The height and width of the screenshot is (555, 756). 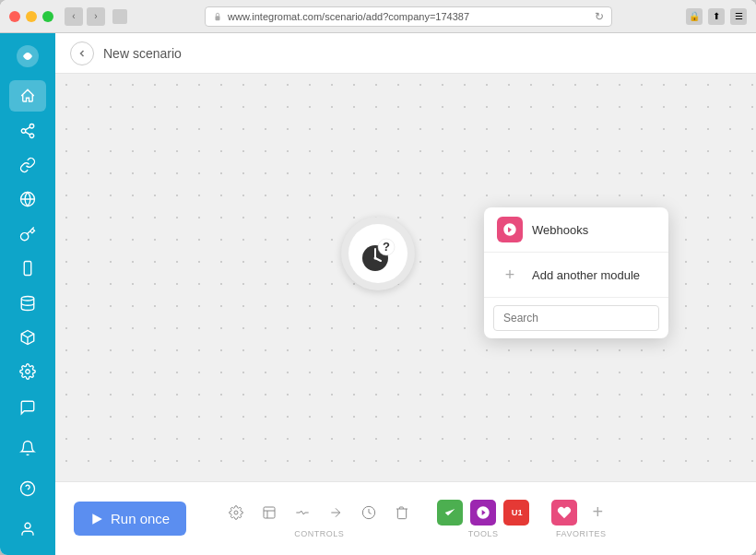 What do you see at coordinates (31, 17) in the screenshot?
I see `minimize-button` at bounding box center [31, 17].